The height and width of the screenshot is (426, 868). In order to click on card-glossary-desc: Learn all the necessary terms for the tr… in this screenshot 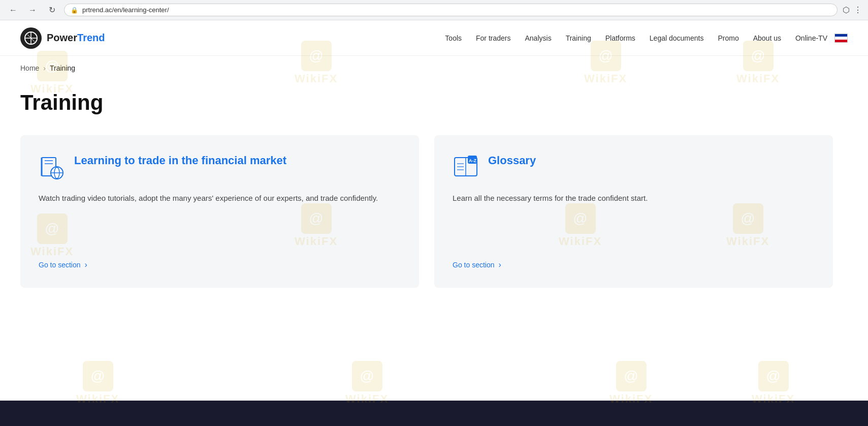, I will do `click(634, 218)`.